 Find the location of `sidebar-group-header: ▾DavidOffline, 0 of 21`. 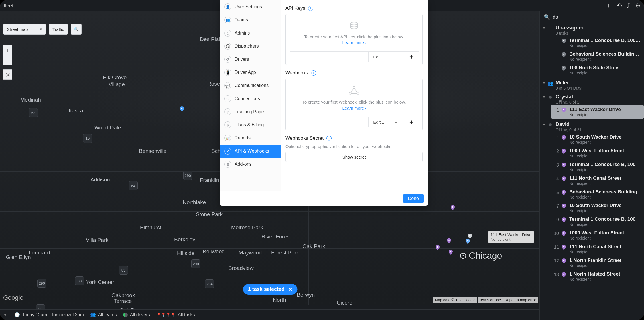

sidebar-group-header: ▾DavidOffline, 0 of 21 is located at coordinates (592, 126).